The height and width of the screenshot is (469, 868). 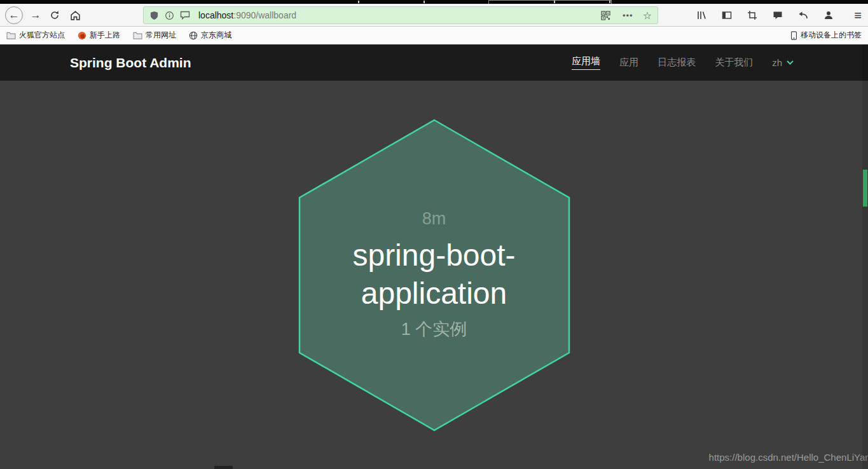 I want to click on forward-icon: →, so click(x=36, y=15).